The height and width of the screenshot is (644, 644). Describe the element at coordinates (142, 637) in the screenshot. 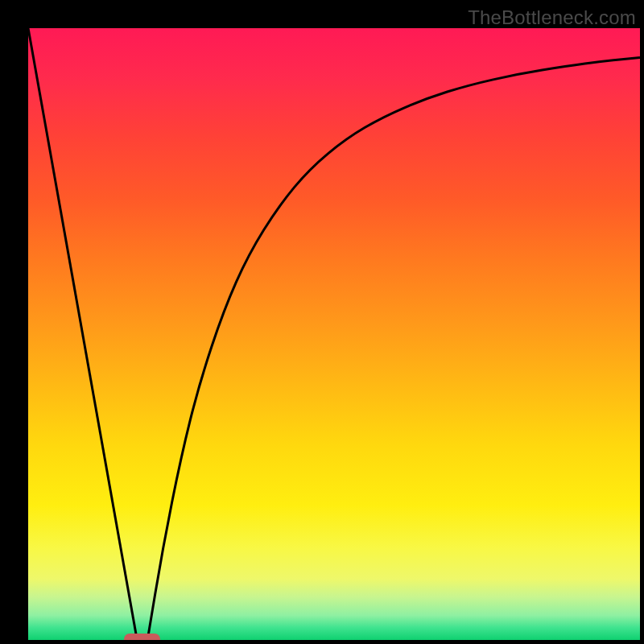

I see `bottleneck-marker` at that location.